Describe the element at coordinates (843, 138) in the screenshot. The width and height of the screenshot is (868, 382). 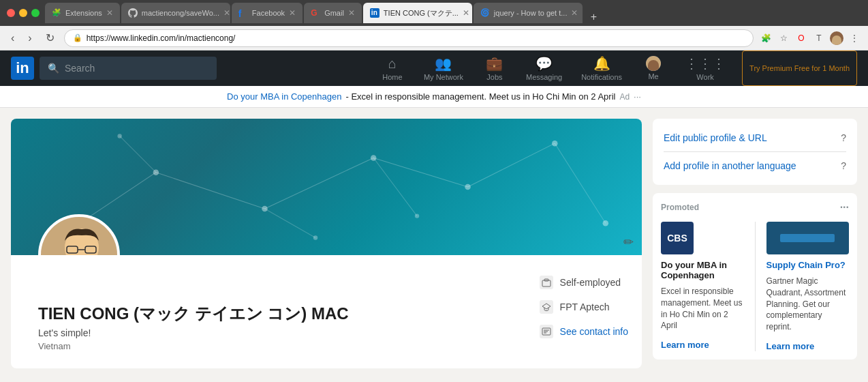
I see `help-icon: ?` at that location.